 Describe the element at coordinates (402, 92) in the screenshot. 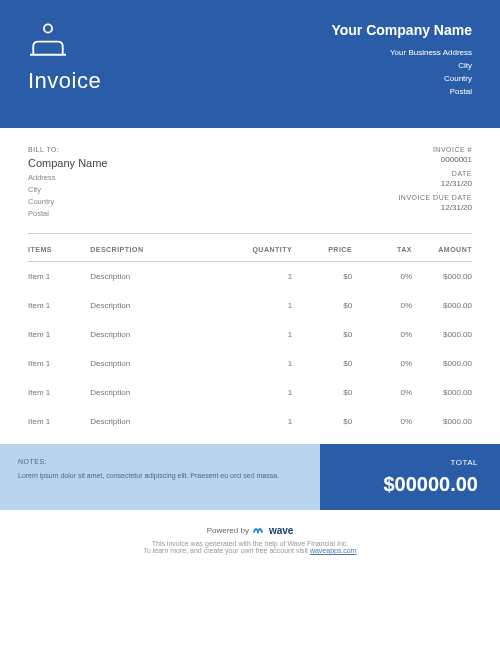

I see `company-postal: Postal` at that location.